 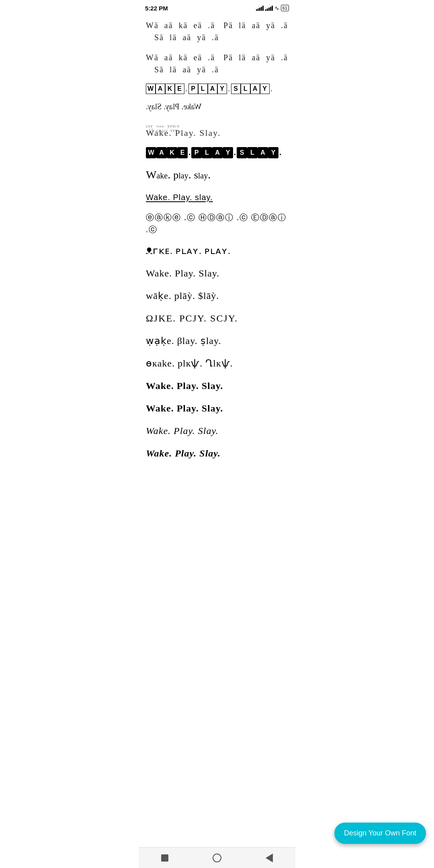 I want to click on filled-letter: S, so click(x=242, y=153).